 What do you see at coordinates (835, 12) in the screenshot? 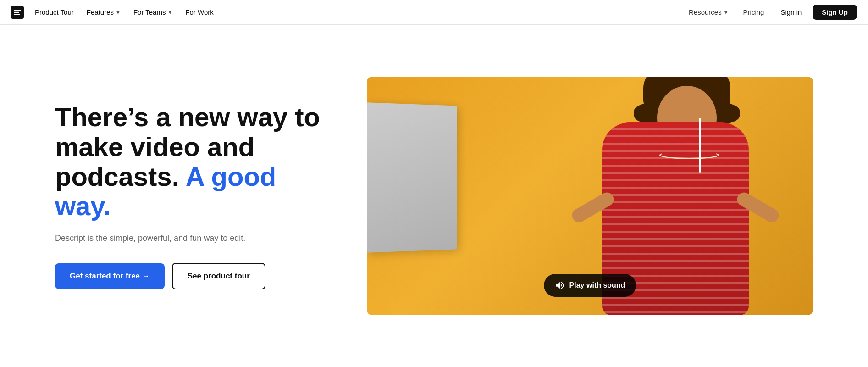
I see `sign-up-button: Sign Up` at bounding box center [835, 12].